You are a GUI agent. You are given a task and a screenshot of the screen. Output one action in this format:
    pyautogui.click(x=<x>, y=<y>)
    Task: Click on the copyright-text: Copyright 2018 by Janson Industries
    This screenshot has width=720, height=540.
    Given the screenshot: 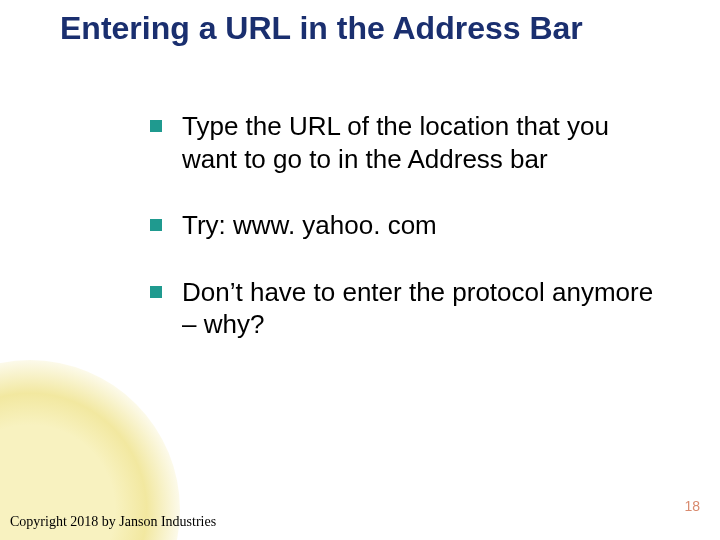 What is the action you would take?
    pyautogui.click(x=113, y=522)
    